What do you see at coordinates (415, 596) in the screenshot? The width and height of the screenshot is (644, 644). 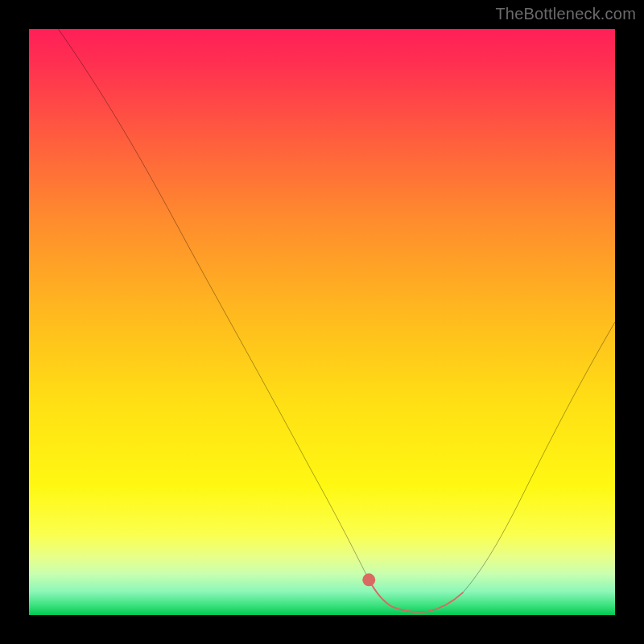 I see `optimal-highlight` at bounding box center [415, 596].